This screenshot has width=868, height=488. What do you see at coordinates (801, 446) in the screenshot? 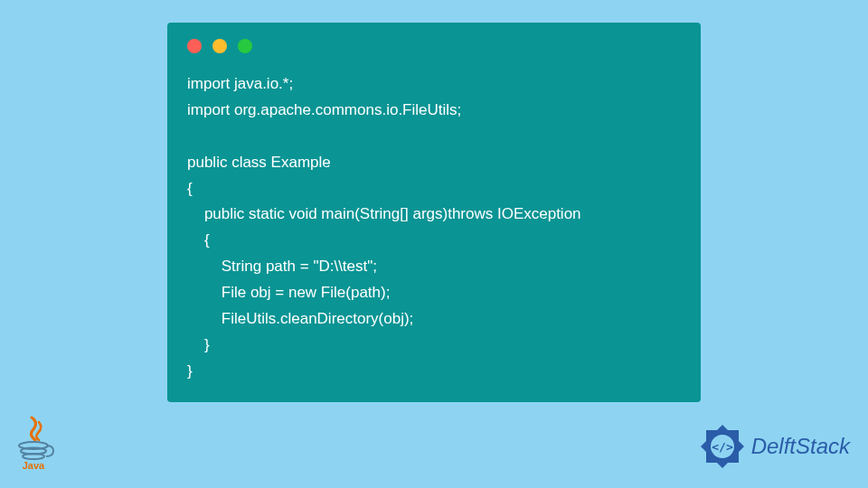
I see `delftstack-label: DelftStack` at bounding box center [801, 446].